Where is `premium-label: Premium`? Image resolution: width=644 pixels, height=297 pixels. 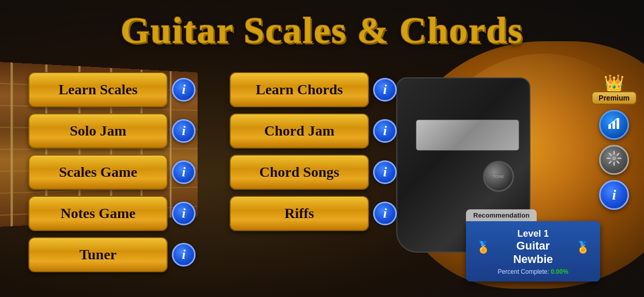
premium-label: Premium is located at coordinates (614, 98).